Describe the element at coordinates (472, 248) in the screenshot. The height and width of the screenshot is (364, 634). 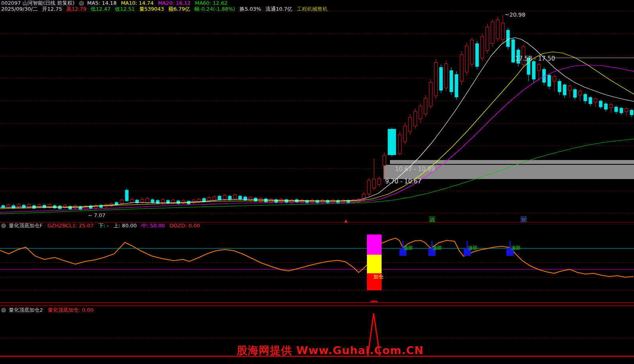
I see `top-signal-label-3: 顶部` at that location.